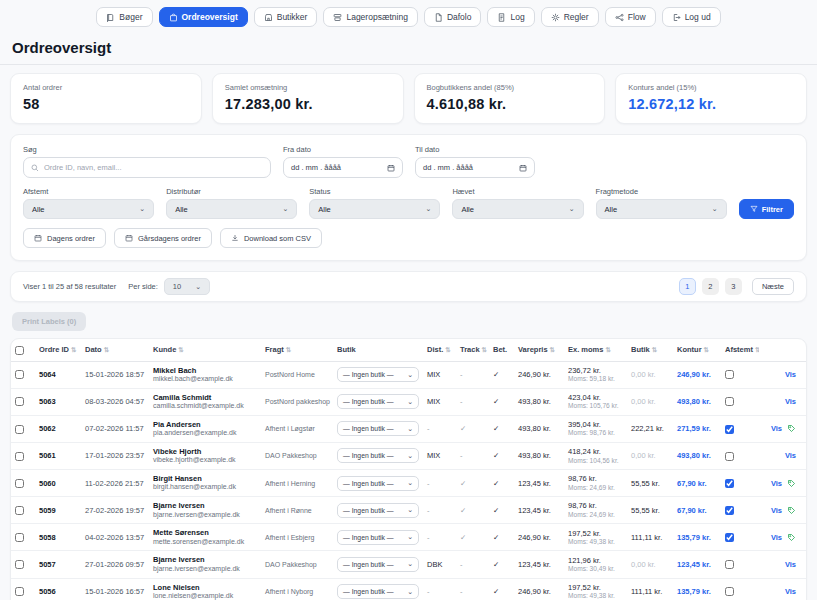 The image size is (817, 600). I want to click on page-button-2: 2, so click(710, 286).